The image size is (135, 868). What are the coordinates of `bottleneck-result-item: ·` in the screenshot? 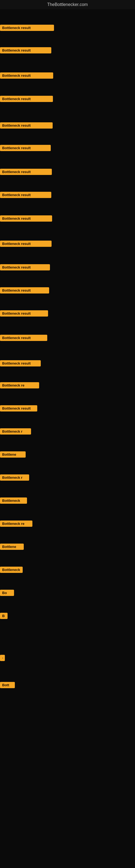 It's located at (2, 658).